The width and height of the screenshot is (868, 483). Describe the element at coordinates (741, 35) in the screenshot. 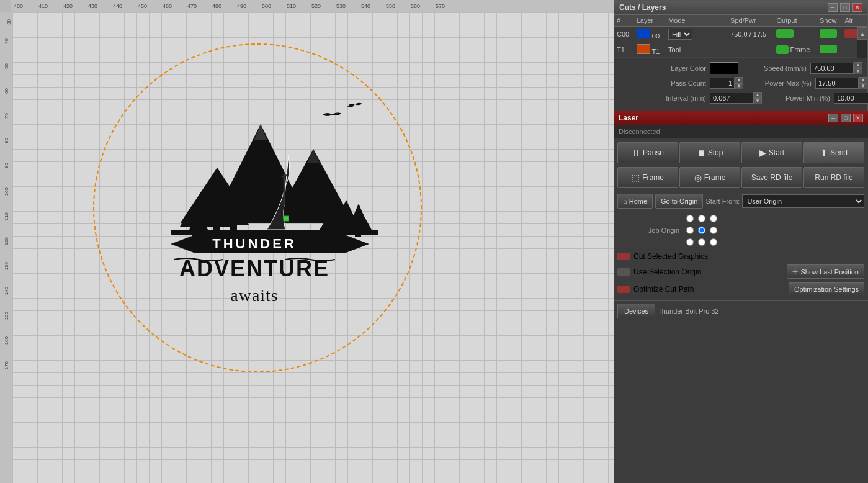

I see `layer-row-c00: C00 00 Fill 750.0 / 17.5` at that location.